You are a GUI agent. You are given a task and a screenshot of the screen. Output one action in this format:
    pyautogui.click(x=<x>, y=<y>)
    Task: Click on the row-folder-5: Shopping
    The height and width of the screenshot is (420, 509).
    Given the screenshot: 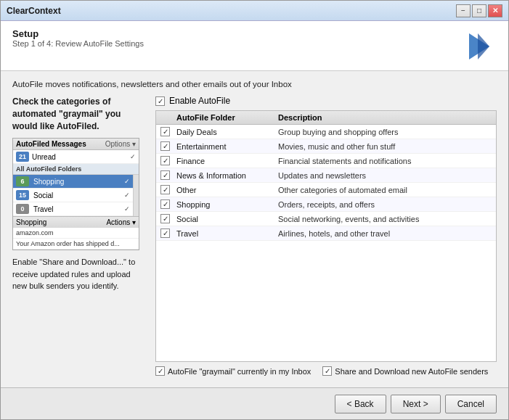 What is the action you would take?
    pyautogui.click(x=227, y=205)
    